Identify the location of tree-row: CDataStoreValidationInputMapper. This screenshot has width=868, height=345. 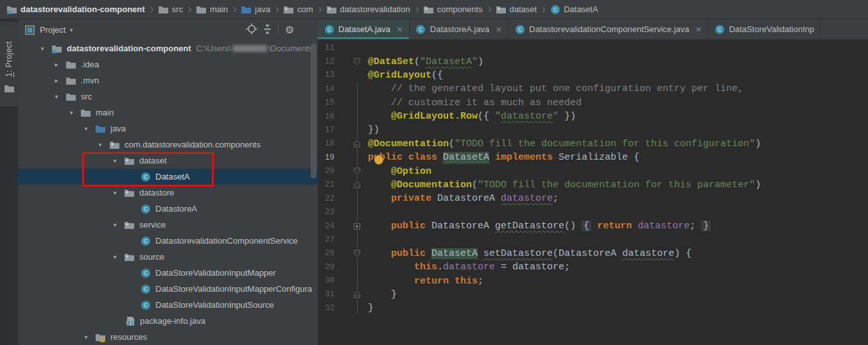
(168, 273).